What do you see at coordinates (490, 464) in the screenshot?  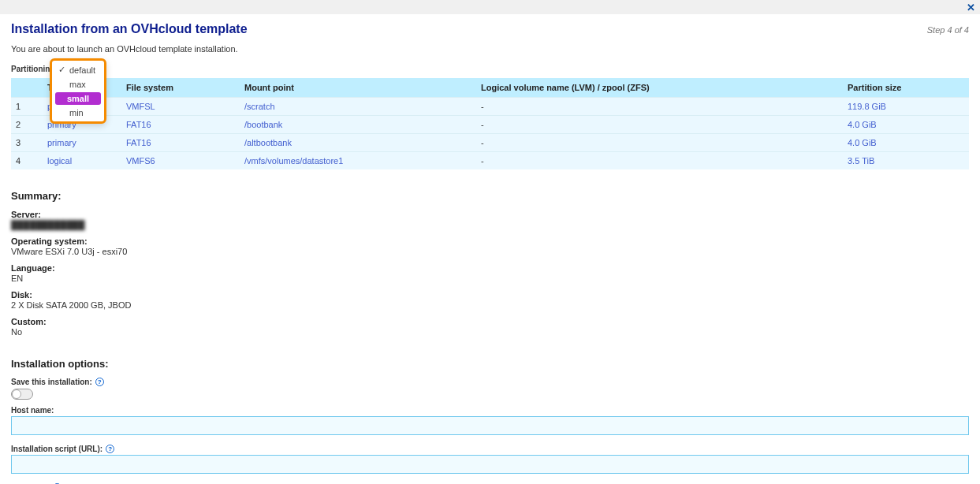 I see `script-url-input` at bounding box center [490, 464].